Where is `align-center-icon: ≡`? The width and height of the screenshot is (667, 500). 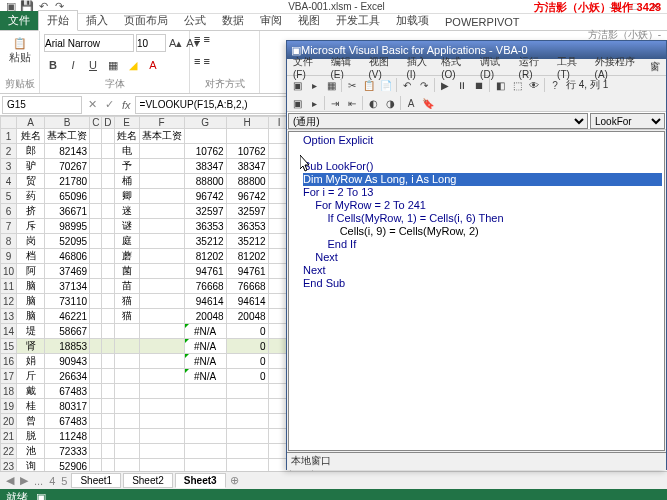
align-center-icon: ≡ is located at coordinates (206, 61).